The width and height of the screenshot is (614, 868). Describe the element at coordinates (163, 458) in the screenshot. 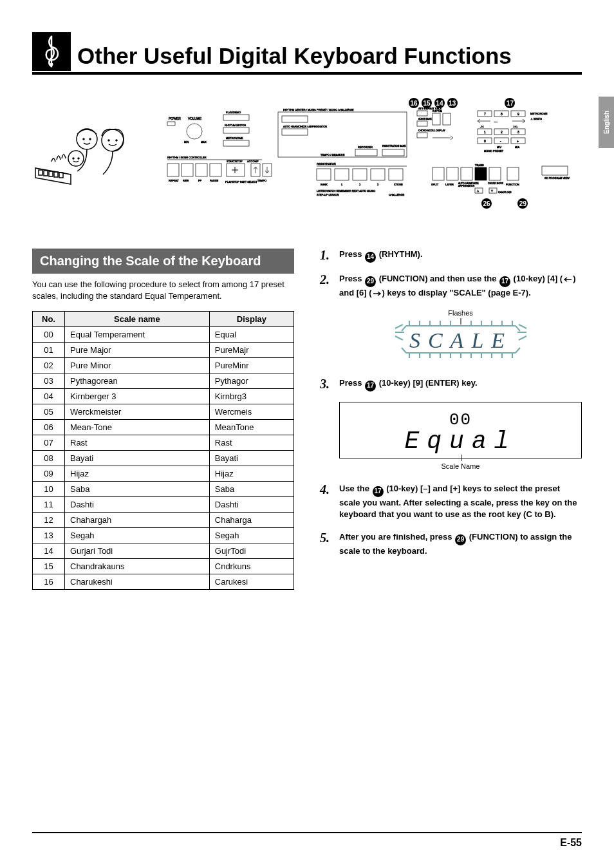

I see `table-row: 08BayatiBayati` at that location.